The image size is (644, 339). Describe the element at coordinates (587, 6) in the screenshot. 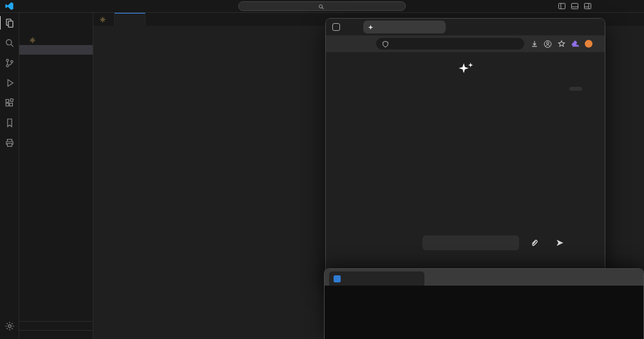

I see `customize-layout-icon` at that location.